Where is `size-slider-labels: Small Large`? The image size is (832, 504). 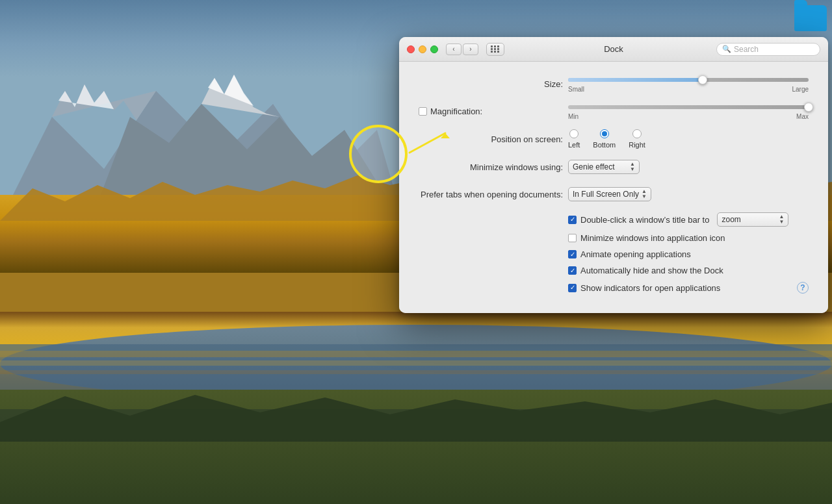
size-slider-labels: Small Large is located at coordinates (688, 90).